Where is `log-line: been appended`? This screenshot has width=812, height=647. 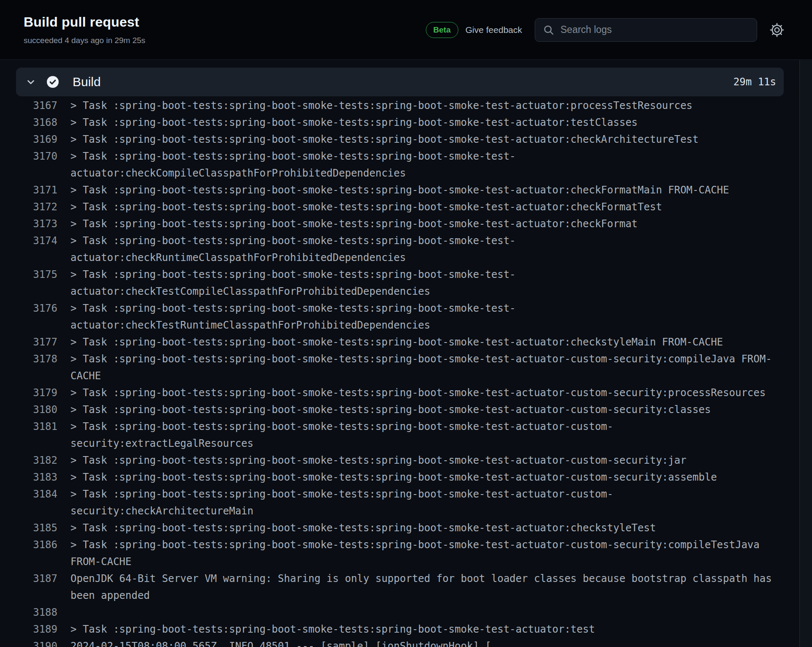 log-line: been appended is located at coordinates (399, 595).